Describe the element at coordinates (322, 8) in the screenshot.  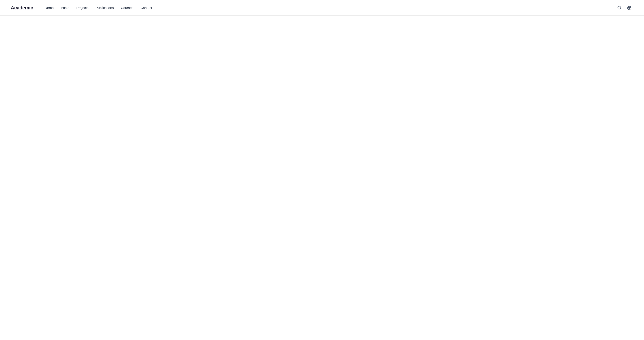
I see `site-header: Academic DemoPostsProjectsPublicationsCo…` at that location.